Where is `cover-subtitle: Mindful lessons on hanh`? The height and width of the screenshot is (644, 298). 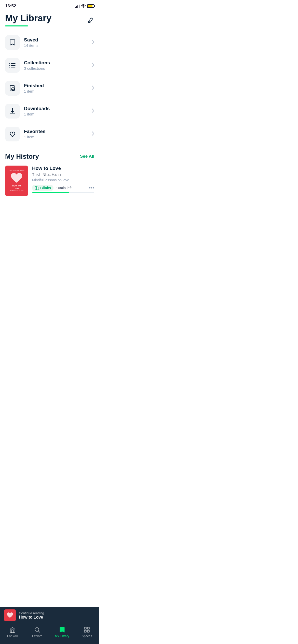 cover-subtitle: Mindful lessons on hanh is located at coordinates (17, 191).